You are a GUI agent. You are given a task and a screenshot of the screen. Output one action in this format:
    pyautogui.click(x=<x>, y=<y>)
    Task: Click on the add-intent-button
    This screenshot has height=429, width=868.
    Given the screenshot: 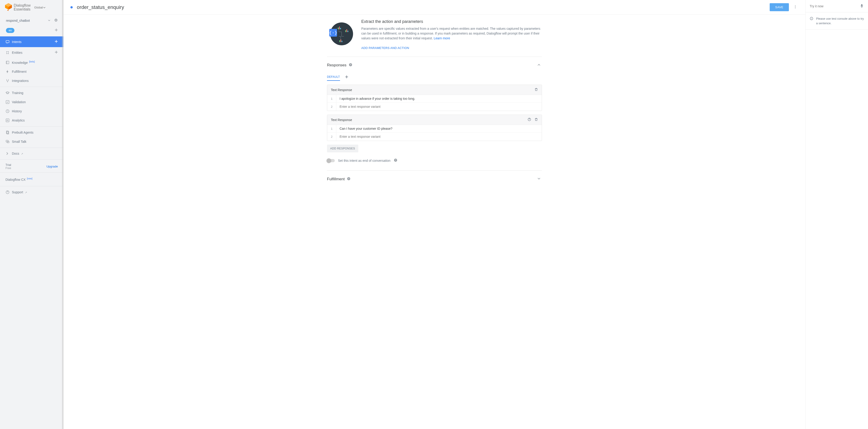 What is the action you would take?
    pyautogui.click(x=56, y=42)
    